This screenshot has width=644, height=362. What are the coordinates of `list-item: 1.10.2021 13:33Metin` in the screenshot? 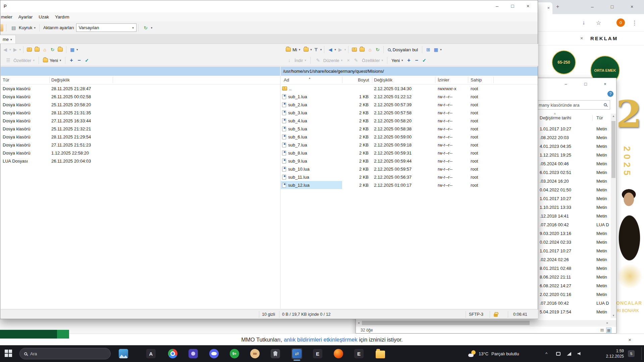 It's located at (575, 207).